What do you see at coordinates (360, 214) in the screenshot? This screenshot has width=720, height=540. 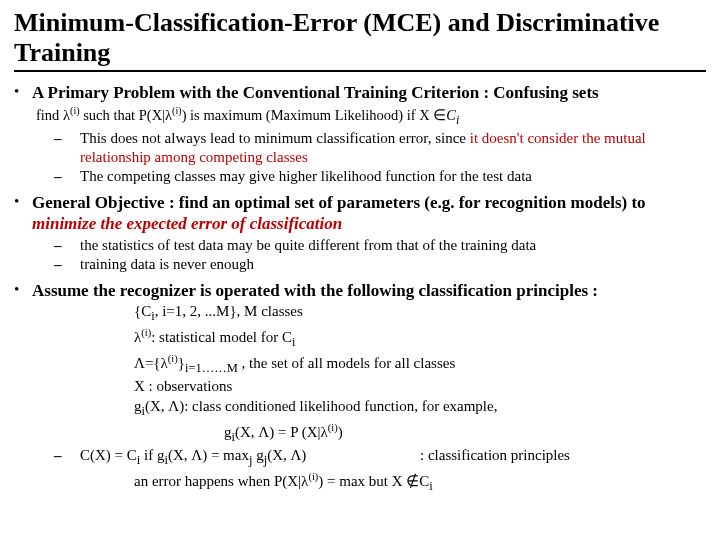 I see `bullet-objective: • General Objective : find an optimal se…` at bounding box center [360, 214].